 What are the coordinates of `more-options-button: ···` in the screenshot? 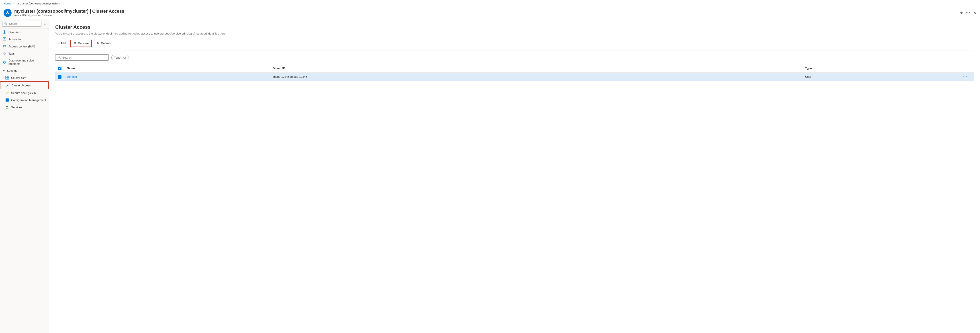 It's located at (968, 13).